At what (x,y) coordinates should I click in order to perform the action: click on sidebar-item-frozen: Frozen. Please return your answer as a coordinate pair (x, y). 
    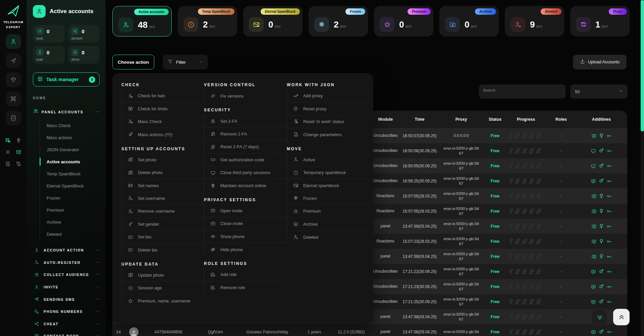
    Looking at the image, I should click on (73, 198).